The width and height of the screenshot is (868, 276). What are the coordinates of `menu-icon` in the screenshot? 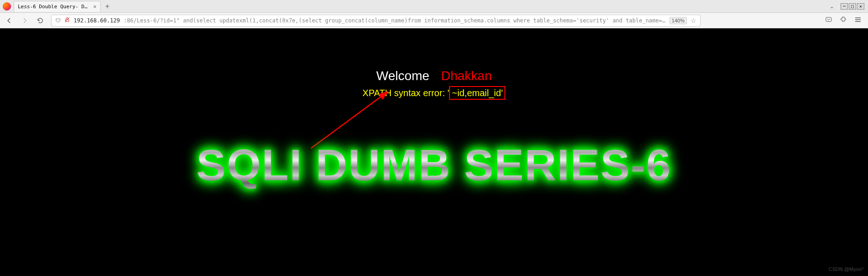 It's located at (858, 20).